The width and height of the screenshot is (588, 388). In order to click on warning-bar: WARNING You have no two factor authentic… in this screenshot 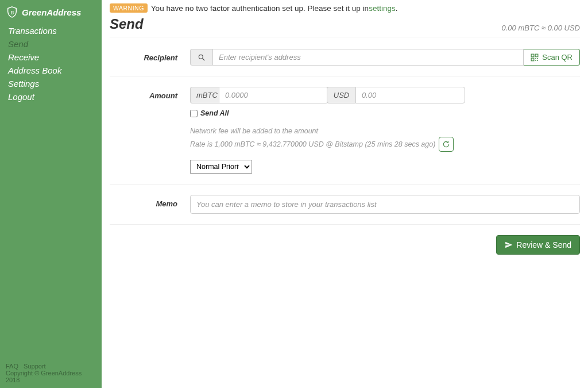, I will do `click(345, 8)`.